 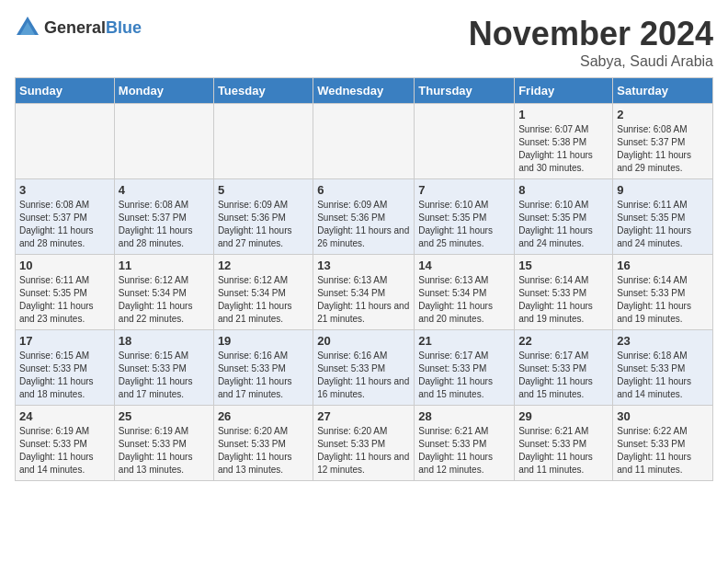 What do you see at coordinates (564, 368) in the screenshot?
I see `calendar-cell: 22Sunrise: 6:17 AM Sunset: 5:33 PM Dayli…` at bounding box center [564, 368].